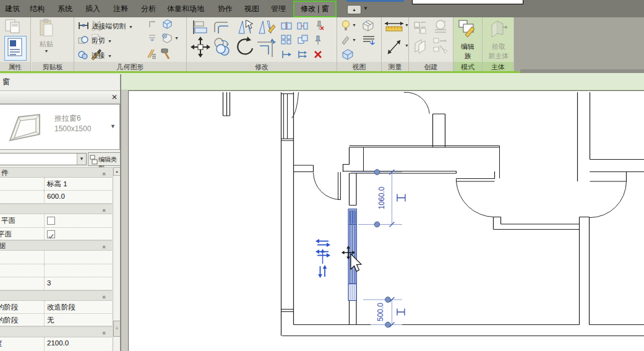 The height and width of the screenshot is (351, 644). What do you see at coordinates (56, 284) in the screenshot?
I see `row-mark: 3` at bounding box center [56, 284].